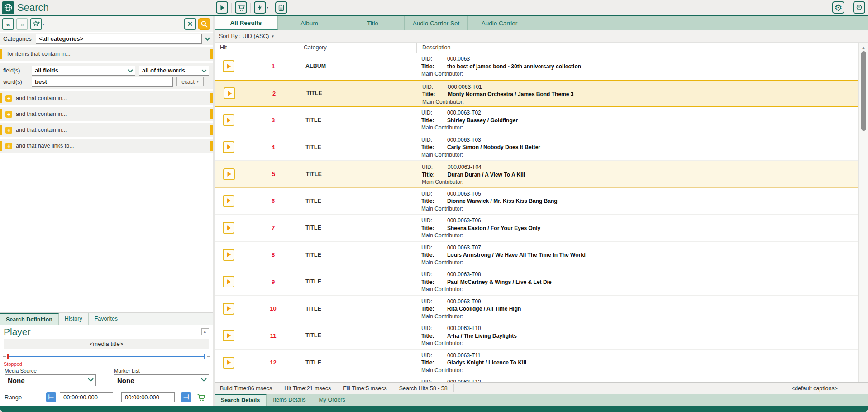  I want to click on scrollbar-up-icon: ▲, so click(863, 48).